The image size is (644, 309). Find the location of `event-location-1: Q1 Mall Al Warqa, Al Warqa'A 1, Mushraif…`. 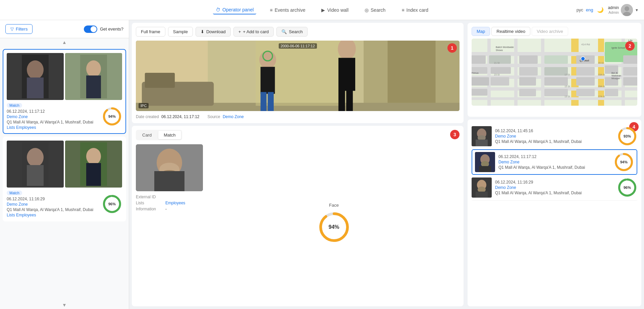

event-location-1: Q1 Mall Al Warqa, Al Warqa'A 1, Mushraif… is located at coordinates (54, 122).